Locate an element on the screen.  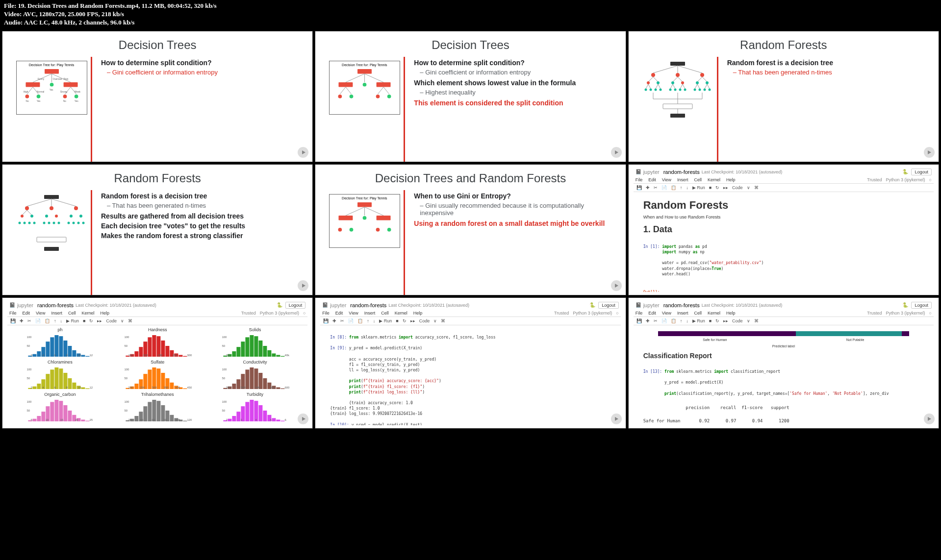
fast-forward-icon: ▸▸ is located at coordinates (726, 188).